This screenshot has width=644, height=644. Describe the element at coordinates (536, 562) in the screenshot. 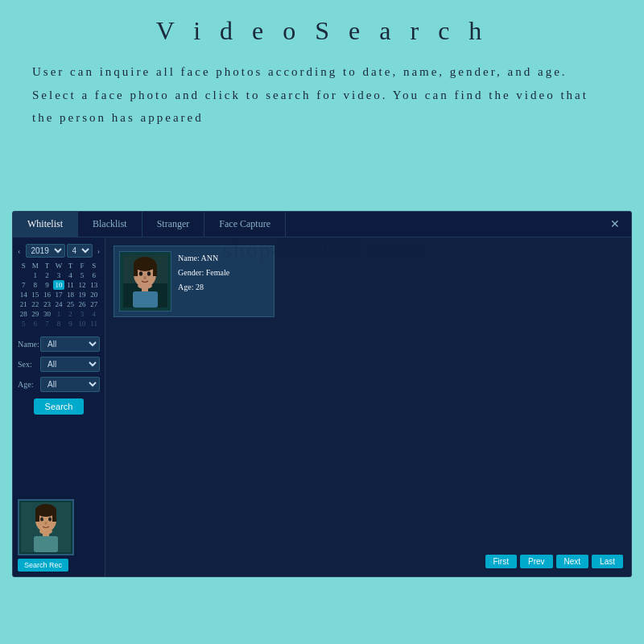

I see `prev-page-button: Prev` at that location.